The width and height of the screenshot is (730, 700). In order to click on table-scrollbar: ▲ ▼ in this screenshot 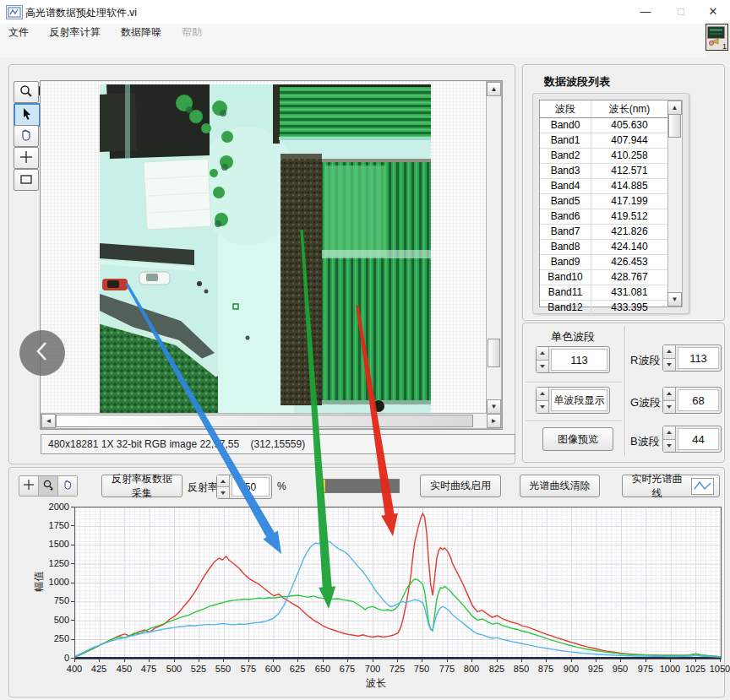, I will do `click(675, 203)`.